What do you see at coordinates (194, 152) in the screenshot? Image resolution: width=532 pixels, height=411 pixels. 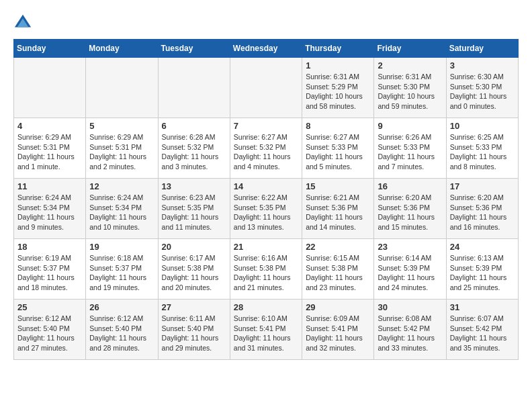 I see `day-info: Sunrise: 6:28 AM Sunset: 5:32 PM Dayligh…` at bounding box center [194, 152].